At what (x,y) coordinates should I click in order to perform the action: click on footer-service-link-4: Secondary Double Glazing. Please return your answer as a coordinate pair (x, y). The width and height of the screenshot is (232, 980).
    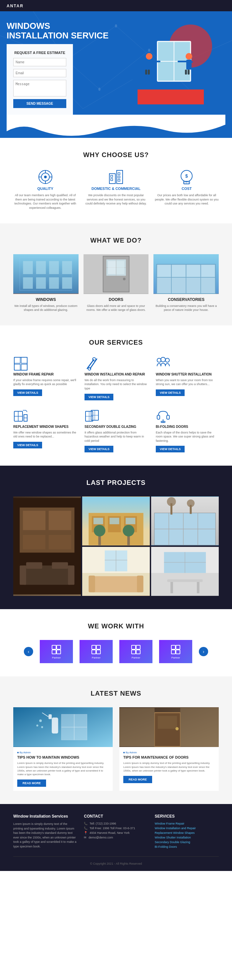
    Looking at the image, I should click on (173, 842).